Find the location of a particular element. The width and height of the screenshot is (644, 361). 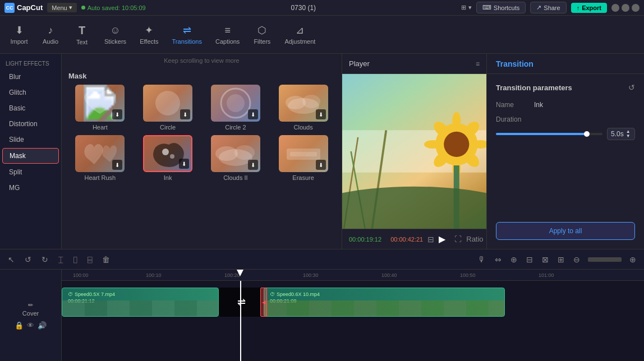

topbar-left: CC CapCut Menu ▾ Auto saved: 10:05:09 is located at coordinates (75, 8).